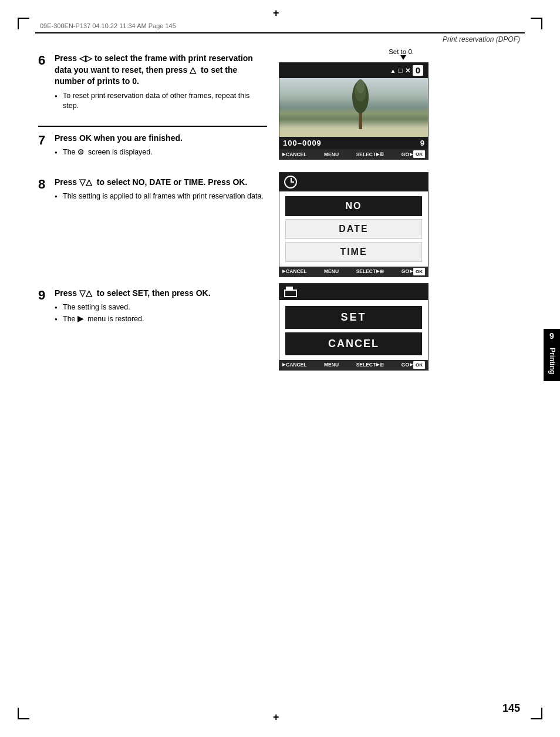  I want to click on step8-bullets: This setting is applied to all frames wi…, so click(161, 197).